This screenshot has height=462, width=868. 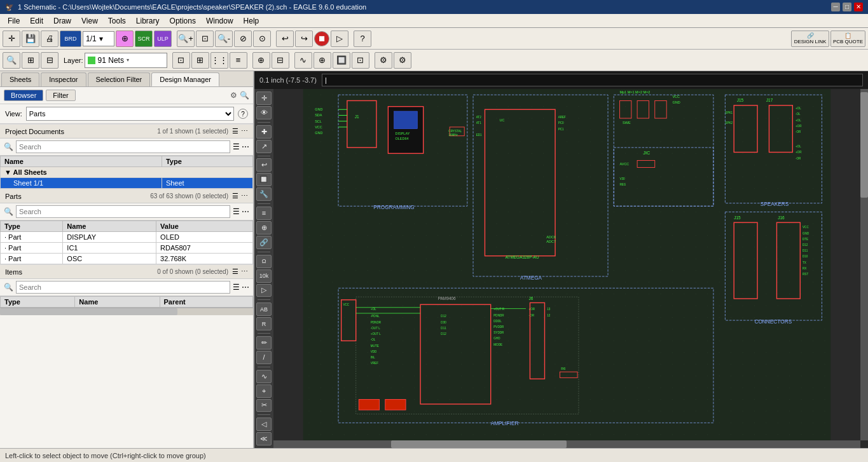 I want to click on undo-button: ↩, so click(x=285, y=39).